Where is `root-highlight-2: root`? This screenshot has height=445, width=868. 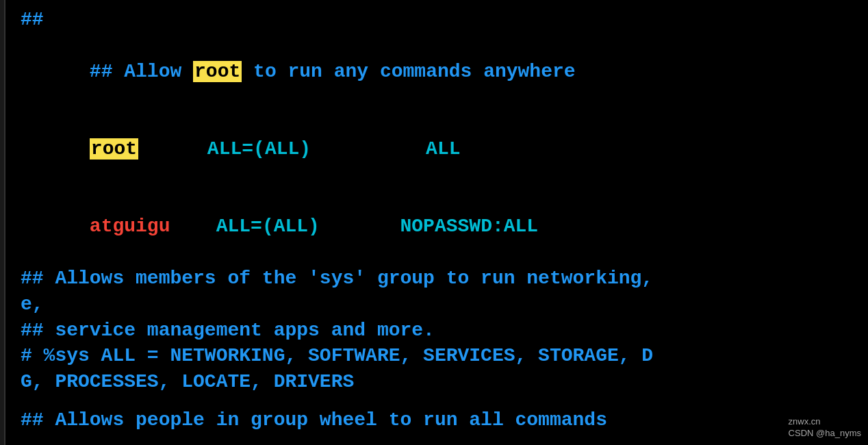 root-highlight-2: root is located at coordinates (114, 149).